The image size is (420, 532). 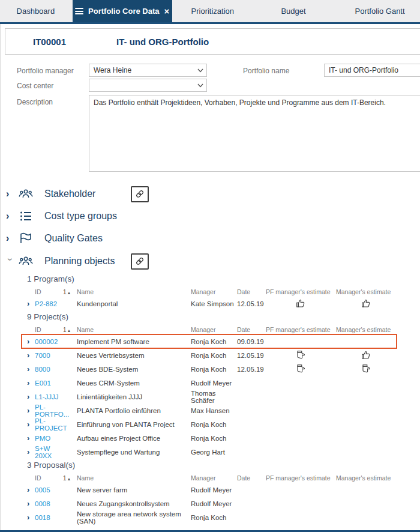 I want to click on row-id-link: PL-PORTFO..., so click(x=49, y=411).